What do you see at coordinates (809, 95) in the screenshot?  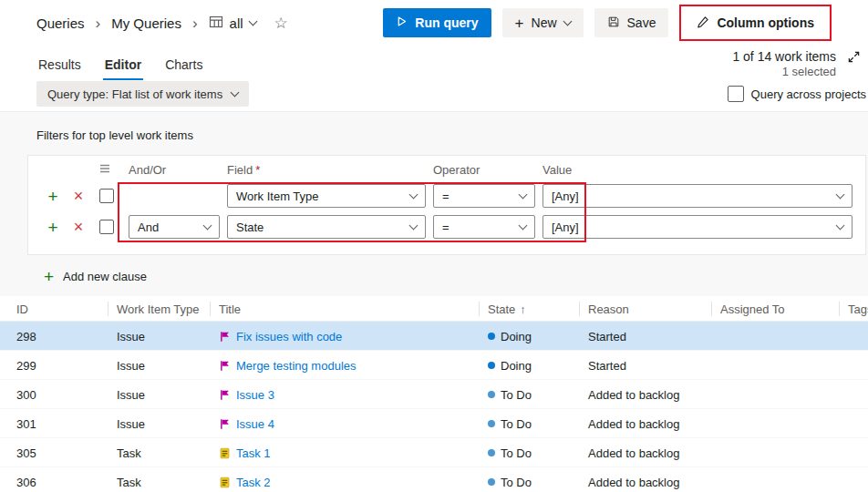 I see `query-across-projects-label: Query across projects` at bounding box center [809, 95].